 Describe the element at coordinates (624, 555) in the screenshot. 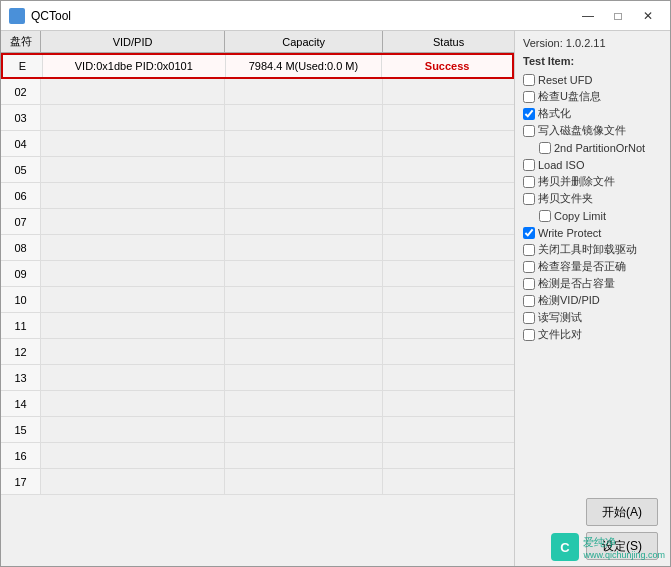

I see `watermark-url: www.qichunjing.com` at that location.